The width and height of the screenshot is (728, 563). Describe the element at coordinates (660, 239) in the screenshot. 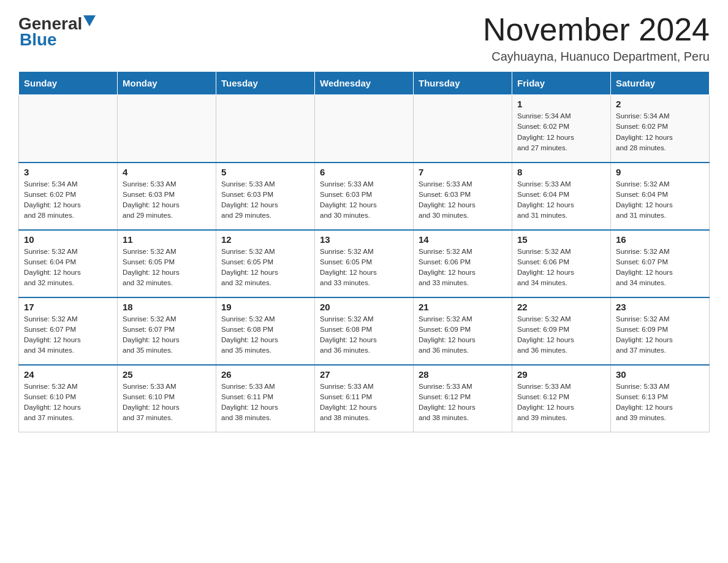

I see `day-number: 16` at that location.